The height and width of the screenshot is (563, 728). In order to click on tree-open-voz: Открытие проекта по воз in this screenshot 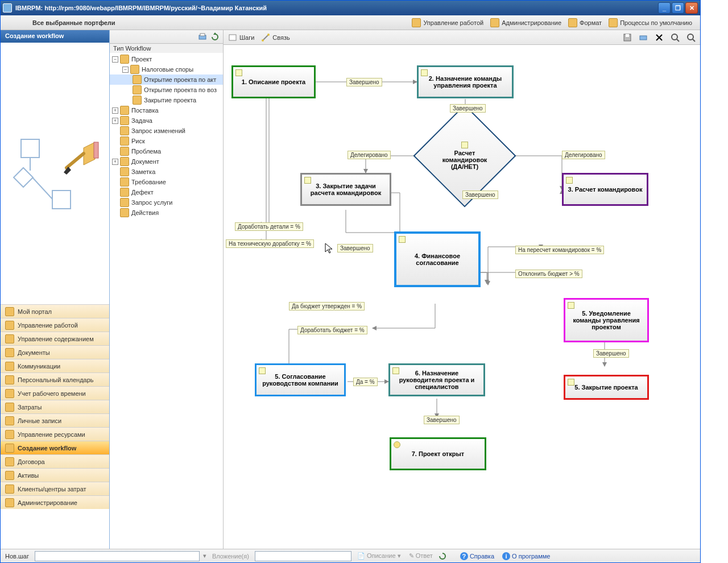, I will do `click(166, 90)`.